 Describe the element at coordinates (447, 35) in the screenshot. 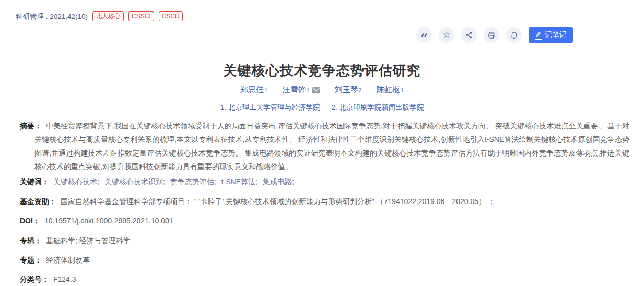

I see `favorite-button: ☆` at that location.